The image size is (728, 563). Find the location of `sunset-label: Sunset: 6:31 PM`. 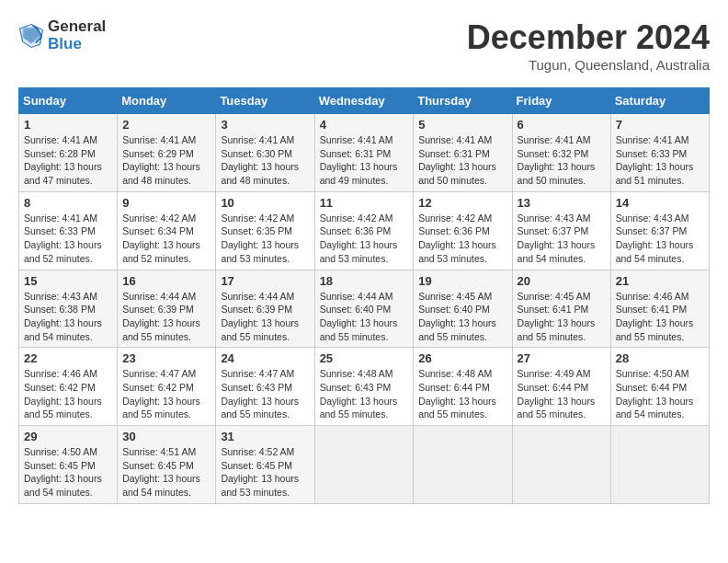

sunset-label: Sunset: 6:31 PM is located at coordinates (454, 154).